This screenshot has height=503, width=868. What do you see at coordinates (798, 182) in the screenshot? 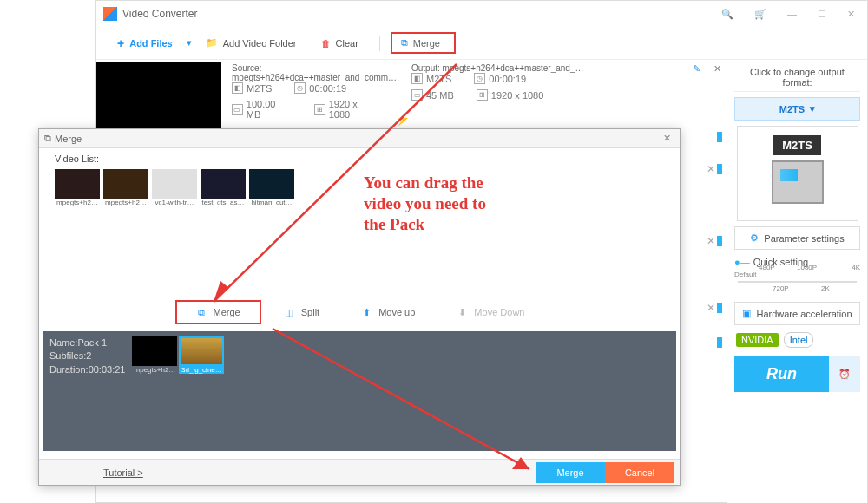
I see `camcorder-icon` at bounding box center [798, 182].